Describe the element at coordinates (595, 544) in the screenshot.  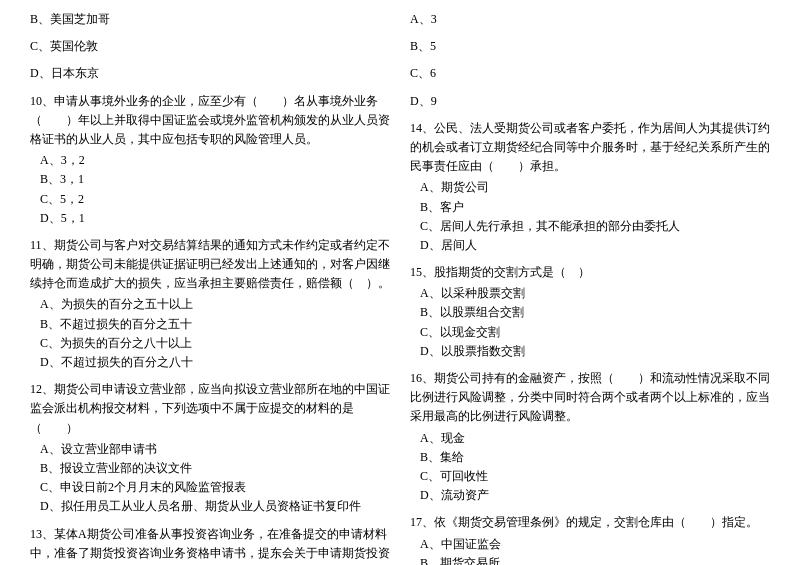
I see `q17-option-a: A、中国证监会` at that location.